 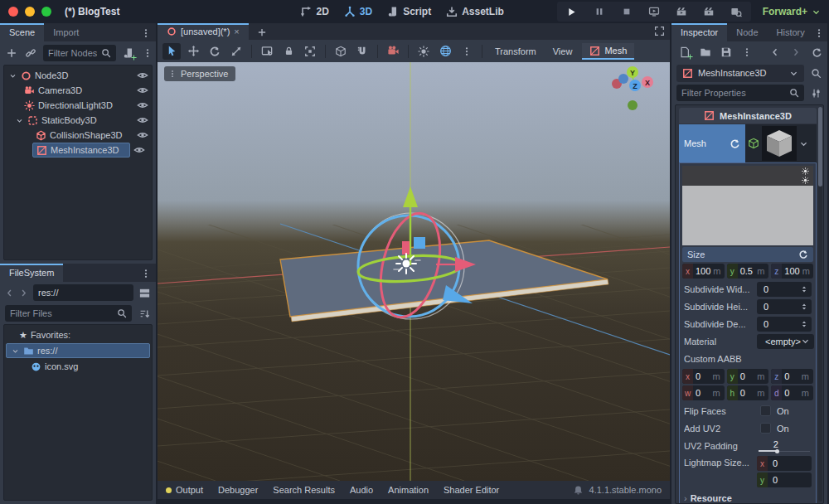 I want to click on scrollbar-thumb, so click(x=821, y=147).